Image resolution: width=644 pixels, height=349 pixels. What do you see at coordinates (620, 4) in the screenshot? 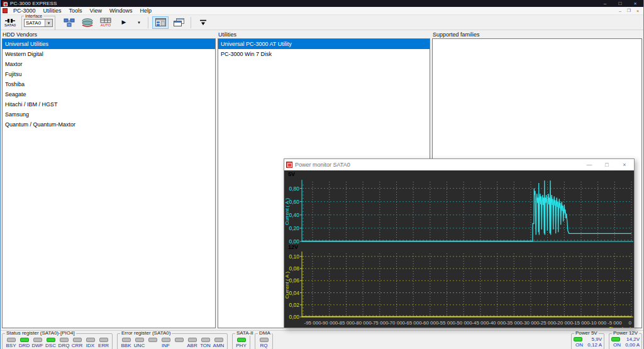
I see `maximize-button: □` at bounding box center [620, 4].